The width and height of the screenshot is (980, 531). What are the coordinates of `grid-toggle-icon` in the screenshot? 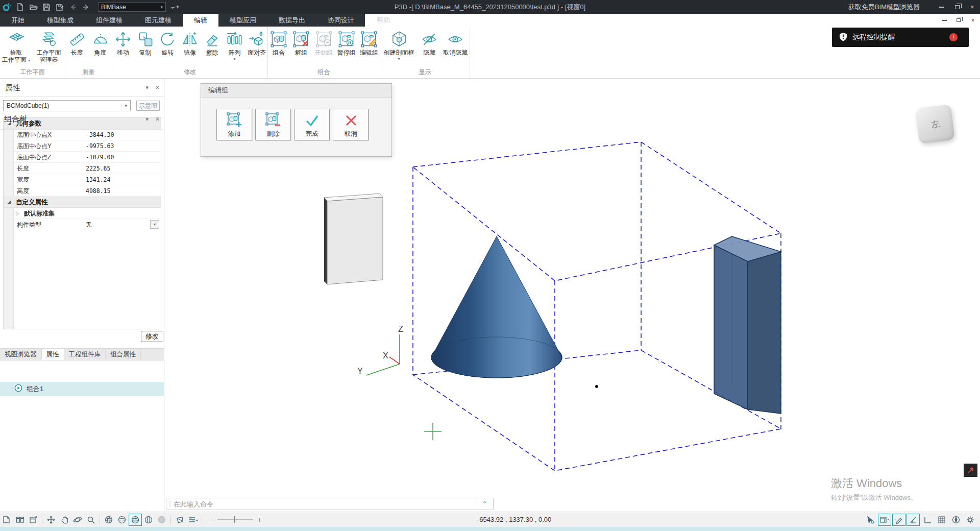 It's located at (942, 520).